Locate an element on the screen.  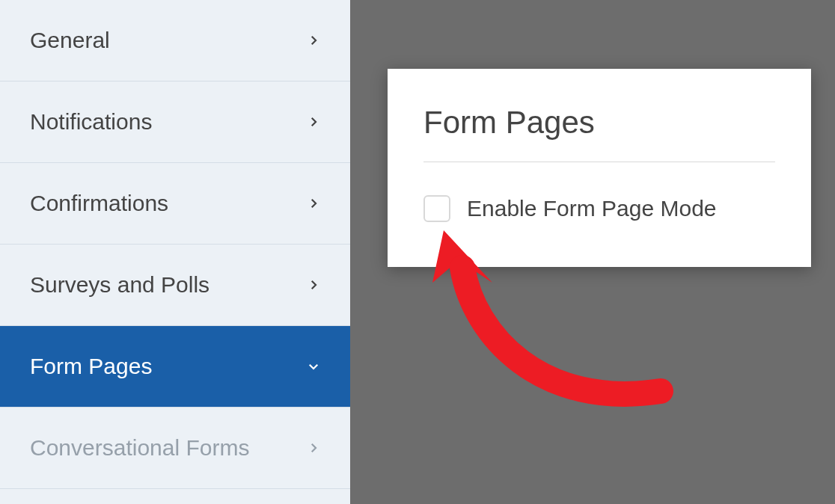
sidebar-item-label: General is located at coordinates (70, 40).